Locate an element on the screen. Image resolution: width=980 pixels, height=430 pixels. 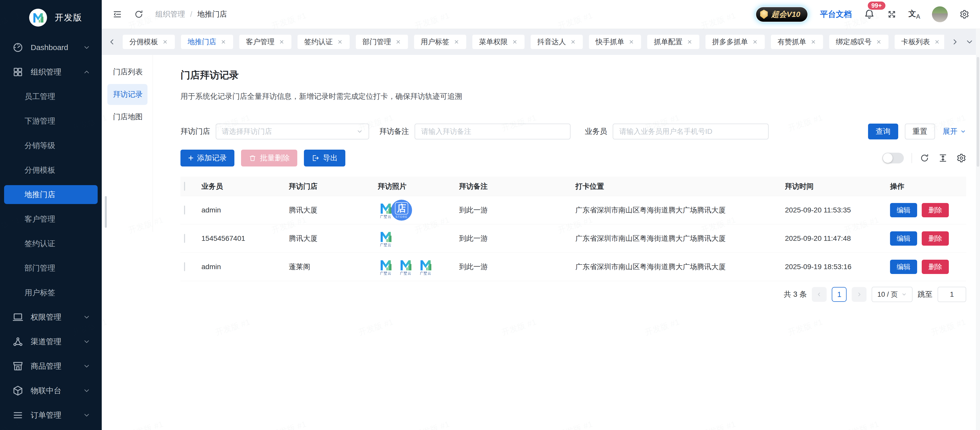
tab-用户标签: 用户标签 is located at coordinates (440, 42).